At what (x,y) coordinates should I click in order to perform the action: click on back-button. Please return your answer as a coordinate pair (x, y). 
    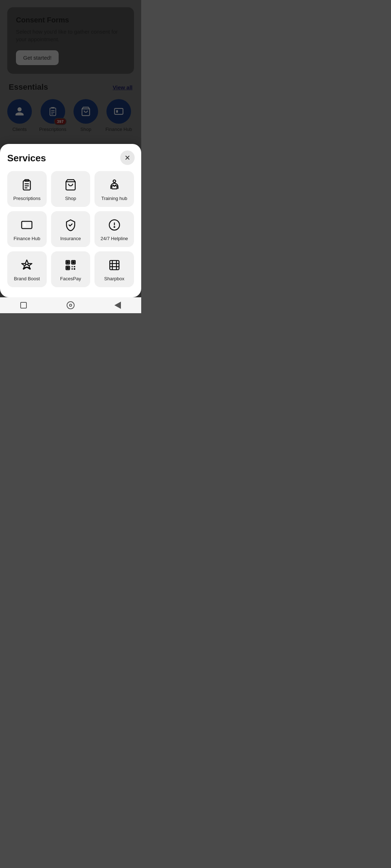
    Looking at the image, I should click on (118, 305).